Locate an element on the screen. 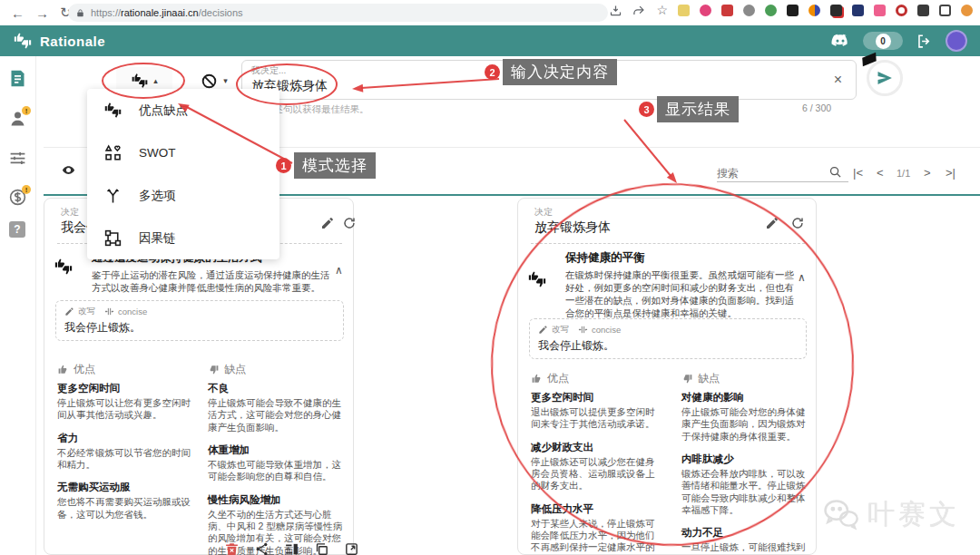 The height and width of the screenshot is (555, 980). list-item: 更多空闲时间退出锻炼可以提供更多空闲时间来专注于其他活动或承诺。 is located at coordinates (597, 411).